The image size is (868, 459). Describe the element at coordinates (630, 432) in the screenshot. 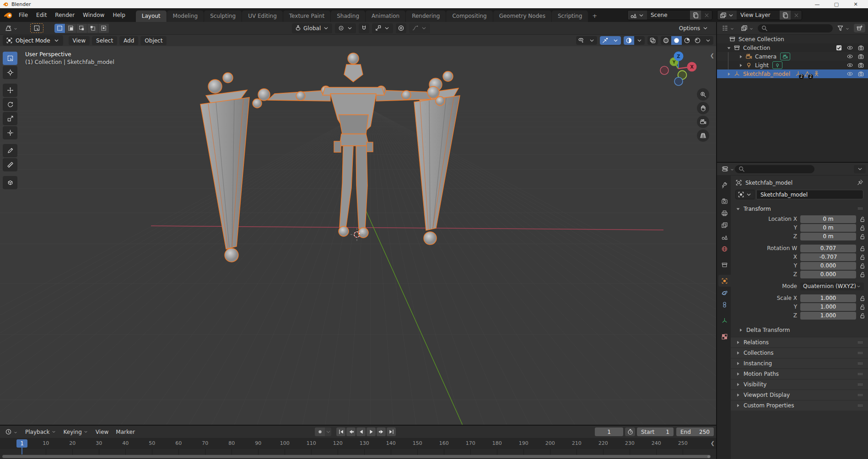

I see `use-preview-range-button` at that location.